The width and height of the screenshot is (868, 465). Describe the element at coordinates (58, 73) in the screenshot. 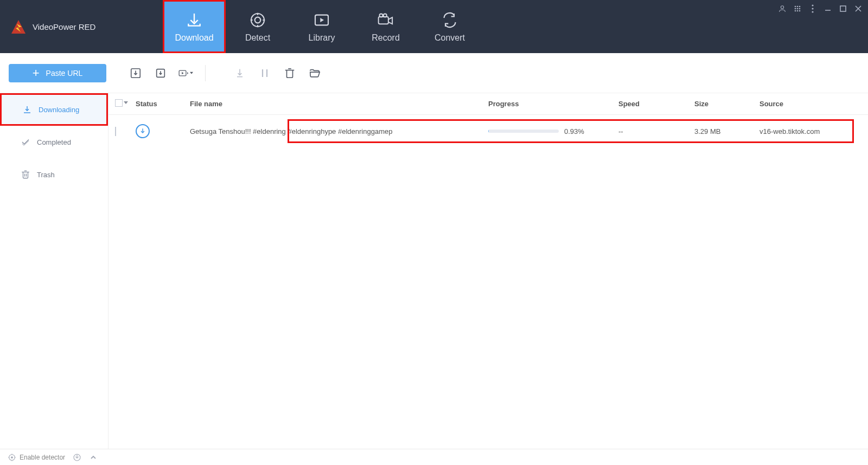

I see `paste-url-button: + Paste URL` at that location.